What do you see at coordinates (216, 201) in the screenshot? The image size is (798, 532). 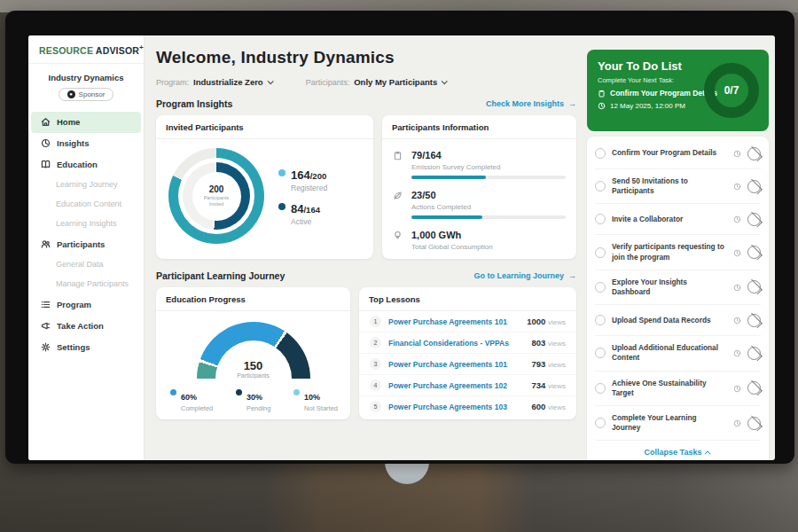 I see `donut-center-label: Participants Invited` at bounding box center [216, 201].